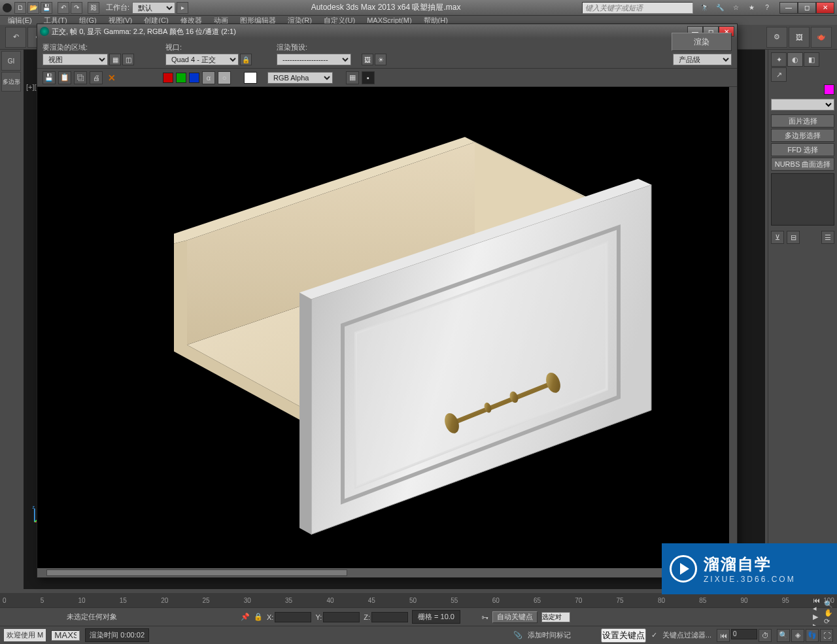  I want to click on scroll-thumb, so click(733, 322).